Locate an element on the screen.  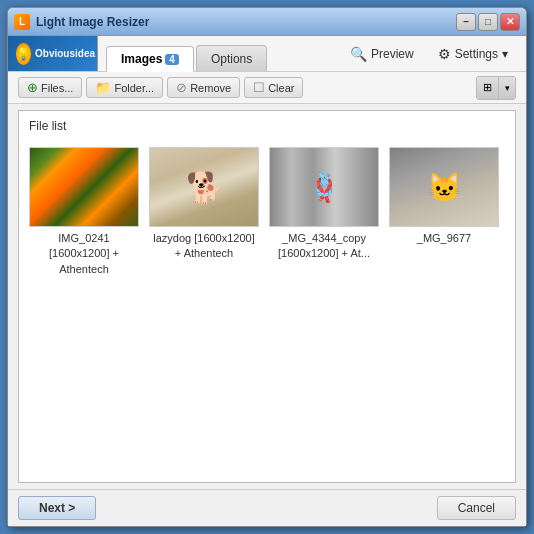
maximize-button: □ is located at coordinates (488, 22).